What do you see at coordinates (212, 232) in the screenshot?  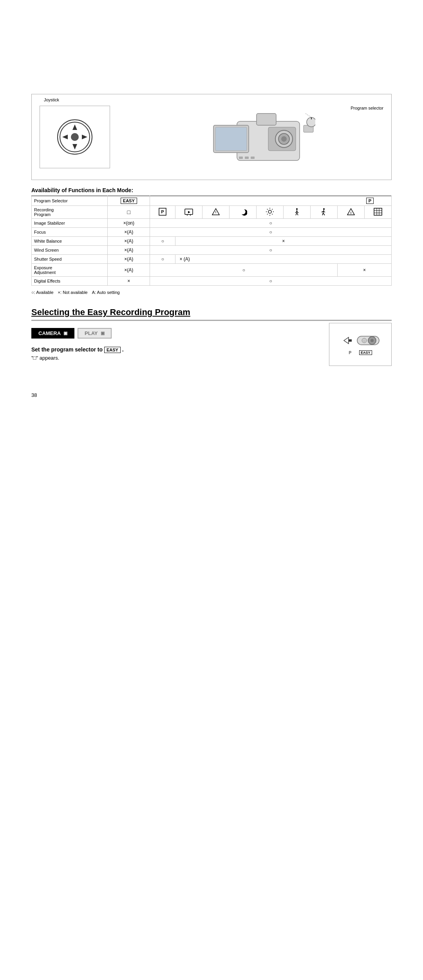 I see `table-row: Focus ×(A) ○` at bounding box center [212, 232].